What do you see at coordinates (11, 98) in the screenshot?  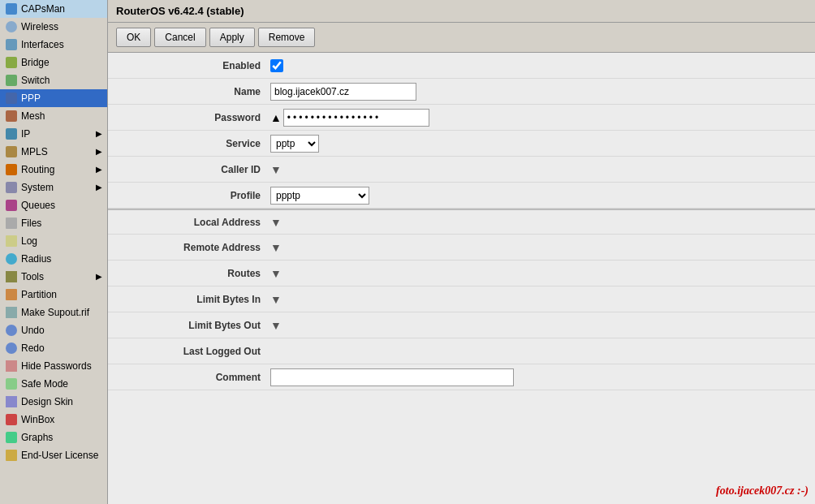 I see `ppp-icon` at bounding box center [11, 98].